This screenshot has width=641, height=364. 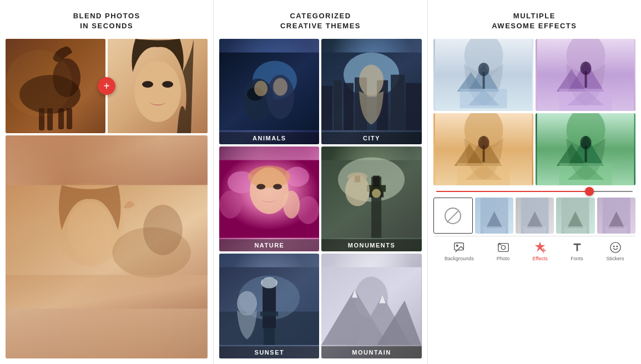 What do you see at coordinates (453, 216) in the screenshot?
I see `no-effect-icon` at bounding box center [453, 216].